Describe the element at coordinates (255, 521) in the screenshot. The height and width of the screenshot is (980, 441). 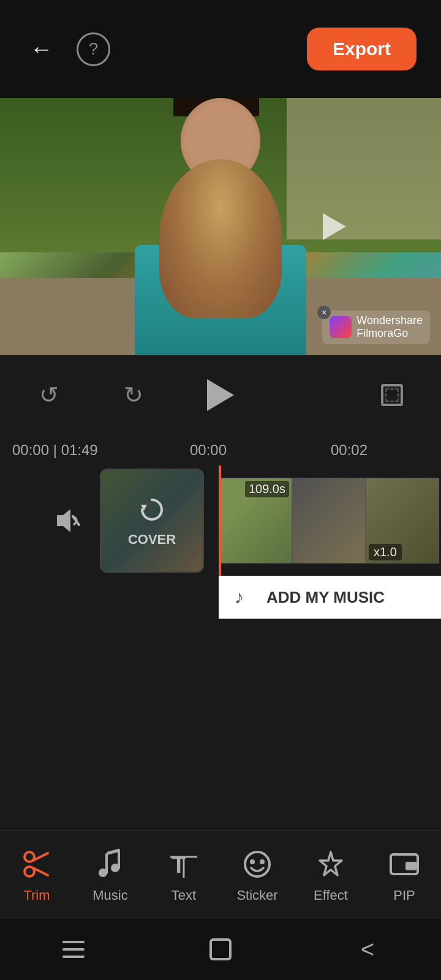
I see `clip-item-1: 109.0s` at that location.